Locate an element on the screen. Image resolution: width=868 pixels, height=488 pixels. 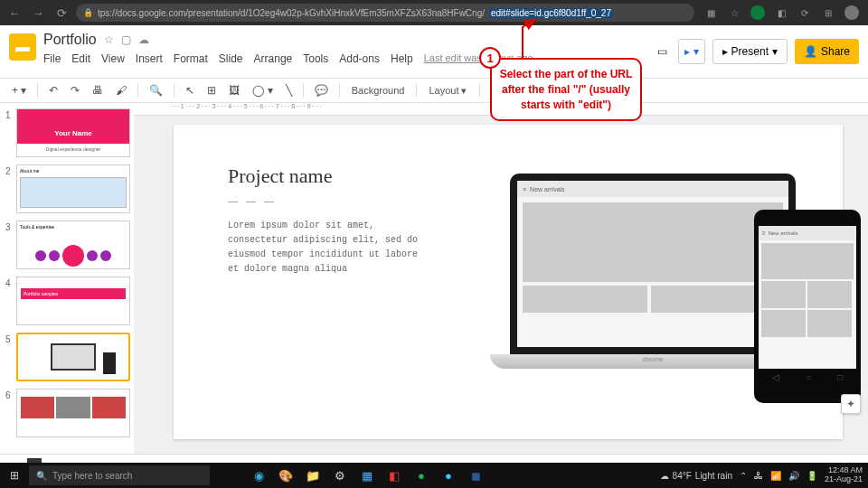
grammarly-icon is located at coordinates (758, 13).